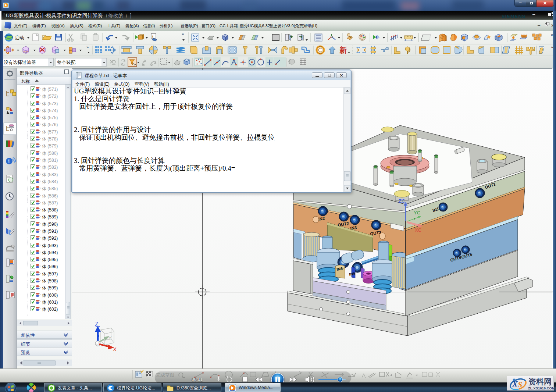  Describe the element at coordinates (417, 213) in the screenshot. I see `svg-text: YC` at that location.